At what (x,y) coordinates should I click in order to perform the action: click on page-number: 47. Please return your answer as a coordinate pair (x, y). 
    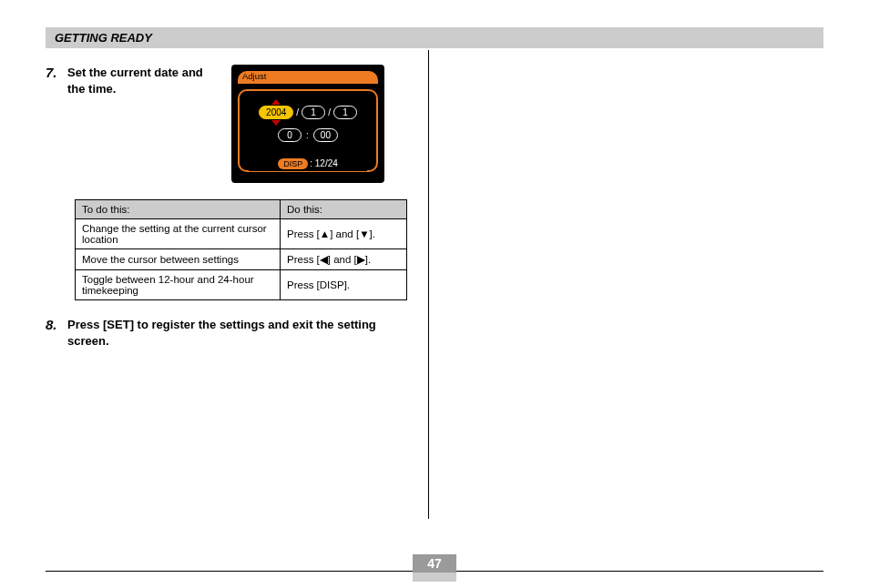
    Looking at the image, I should click on (434, 563).